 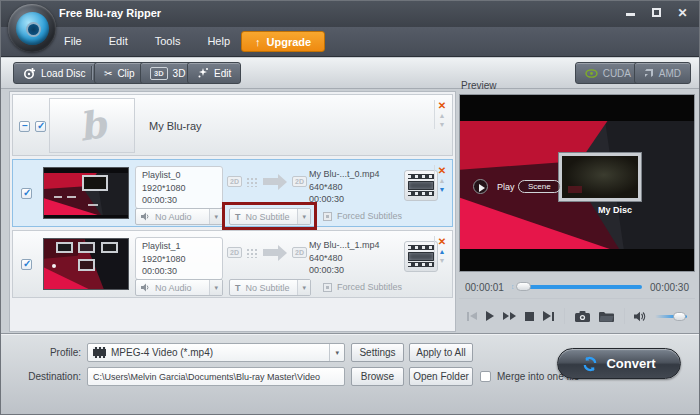 I want to click on menu-file: File, so click(x=73, y=41).